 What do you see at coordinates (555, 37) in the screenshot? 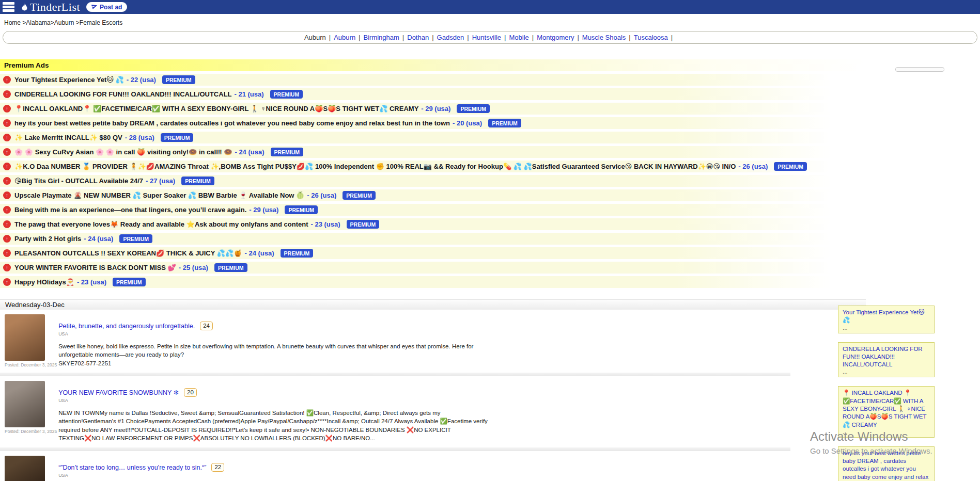
I see `city-link-montgomery: Montgomery` at bounding box center [555, 37].